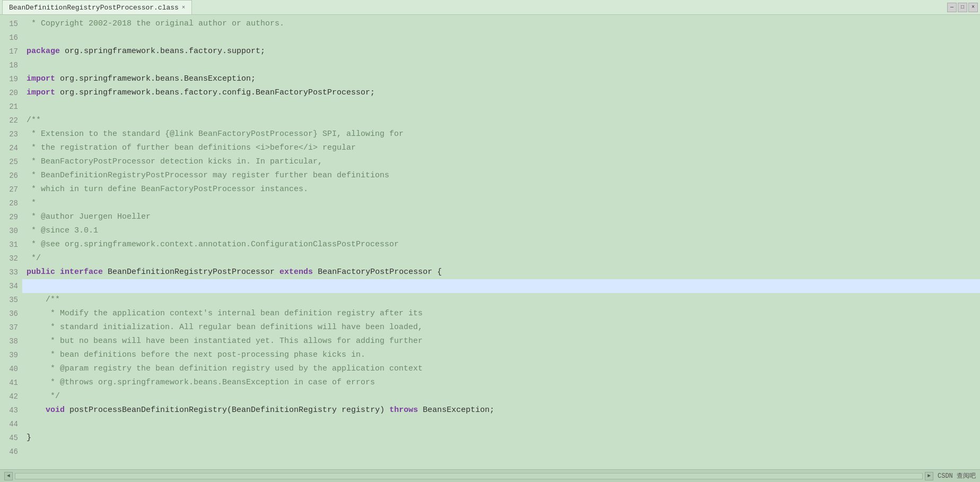 The image size is (980, 482). I want to click on code-token: postProcessBeanDefinitionRegistry(BeanDe…, so click(227, 410).